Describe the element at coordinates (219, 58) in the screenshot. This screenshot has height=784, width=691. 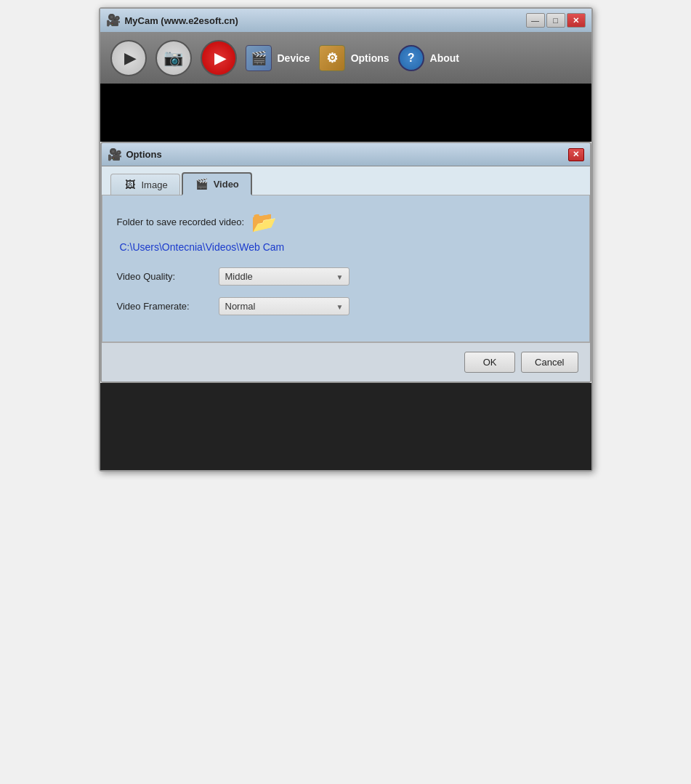
I see `record-button: ▶` at that location.